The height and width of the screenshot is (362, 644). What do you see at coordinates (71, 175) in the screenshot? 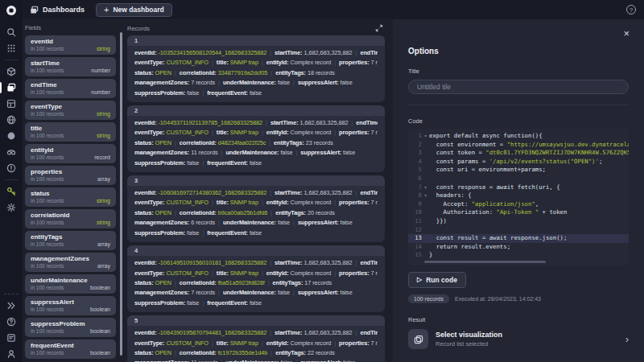
I see `field-card-properties: propertiesin 100 recordsarray` at bounding box center [71, 175].